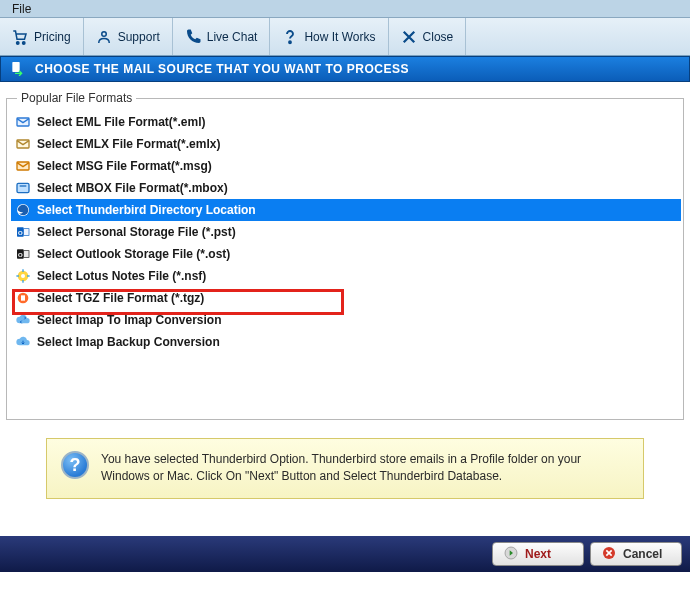  I want to click on phone-icon, so click(193, 37).